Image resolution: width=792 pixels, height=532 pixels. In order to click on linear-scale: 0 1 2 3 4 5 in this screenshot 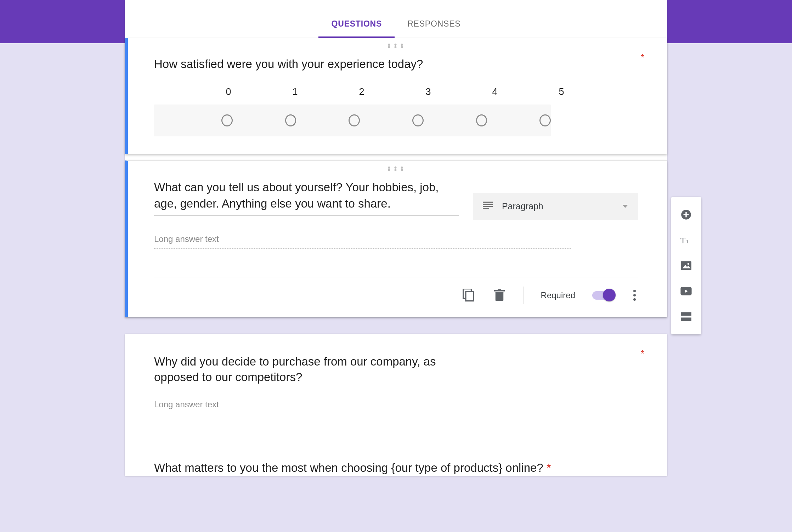, I will do `click(396, 111)`.